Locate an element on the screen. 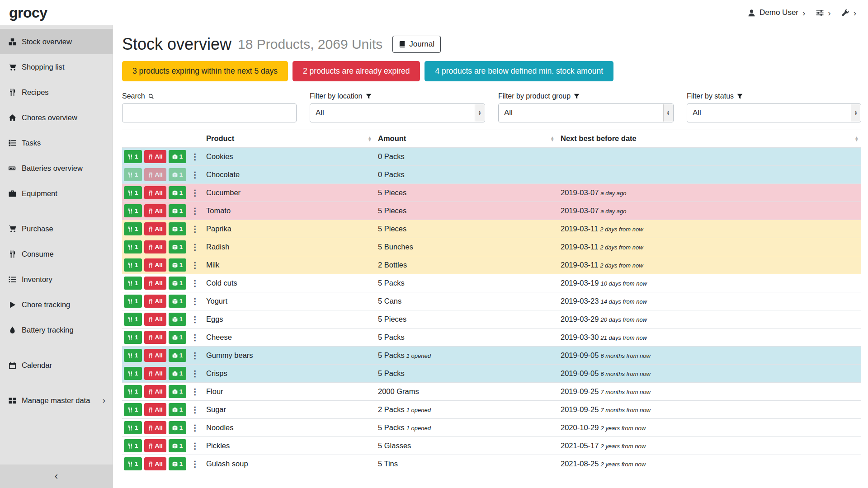 Image resolution: width=868 pixels, height=488 pixels. alert-info: 4 products are below defined min. stock … is located at coordinates (519, 71).